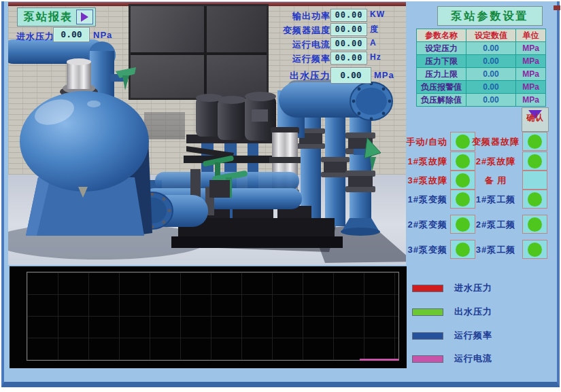 The height and width of the screenshot is (392, 561). Describe the element at coordinates (373, 43) in the screenshot. I see `run-current-unit: A` at that location.